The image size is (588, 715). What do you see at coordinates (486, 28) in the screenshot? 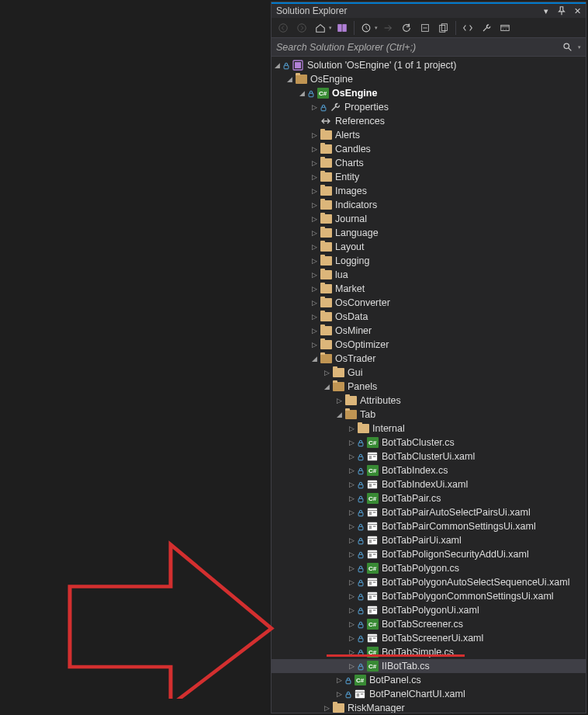
I see `properties-button` at bounding box center [486, 28].